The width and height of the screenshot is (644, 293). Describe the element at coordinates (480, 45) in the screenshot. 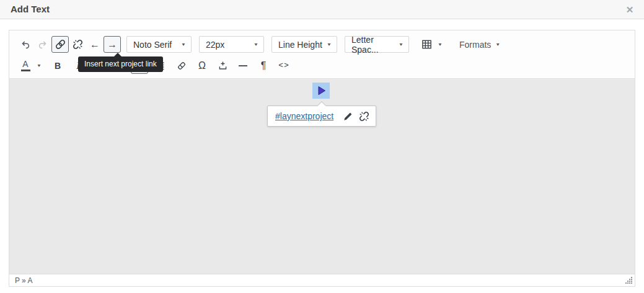

I see `formats-menu-button: Formats ▼` at that location.